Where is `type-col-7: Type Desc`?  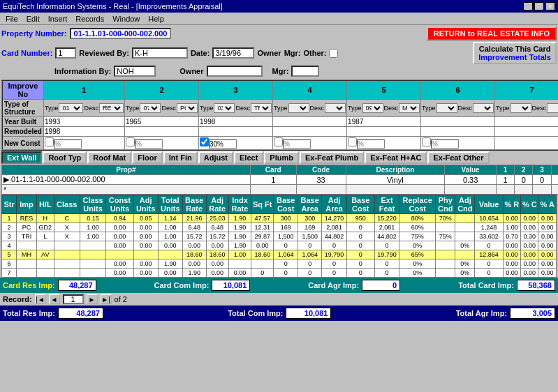 type-col-7: Type Desc is located at coordinates (527, 109).